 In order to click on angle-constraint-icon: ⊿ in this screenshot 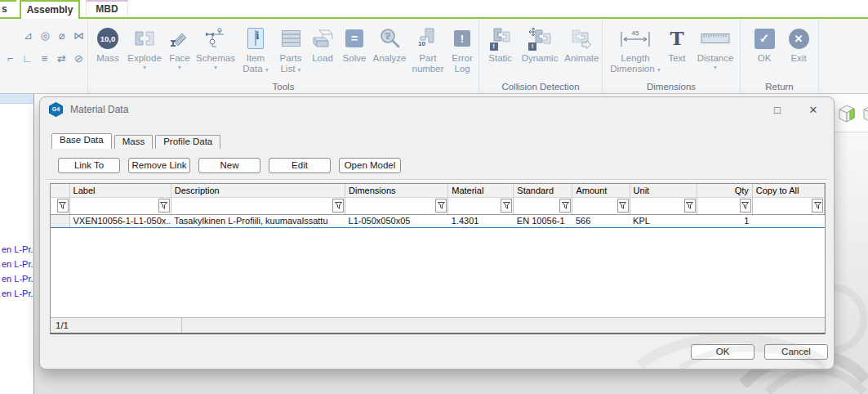, I will do `click(28, 36)`.